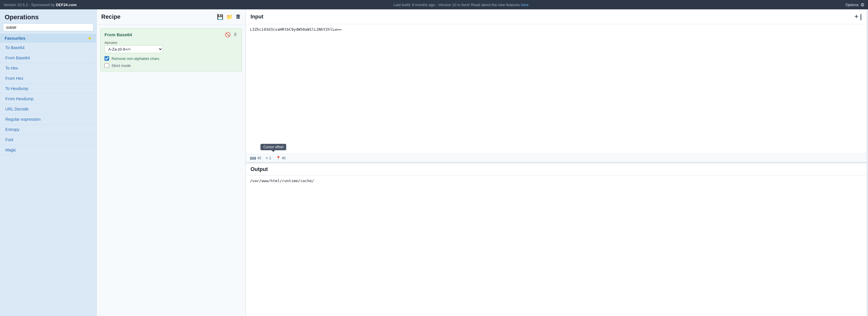 Image resolution: width=868 pixels, height=316 pixels. Describe the element at coordinates (48, 48) in the screenshot. I see `sidebar-item-to-base64: To Base64` at that location.